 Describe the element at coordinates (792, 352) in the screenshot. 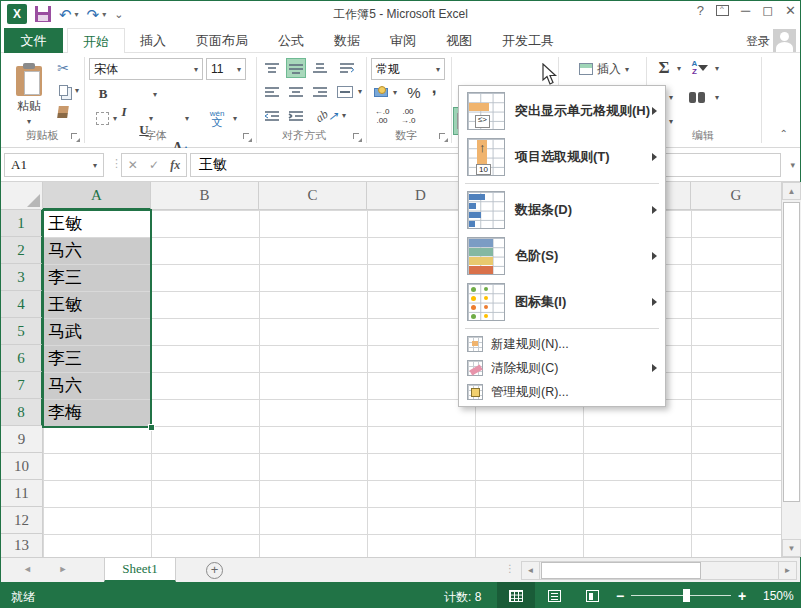

I see `vertical-scroll-thumb` at that location.